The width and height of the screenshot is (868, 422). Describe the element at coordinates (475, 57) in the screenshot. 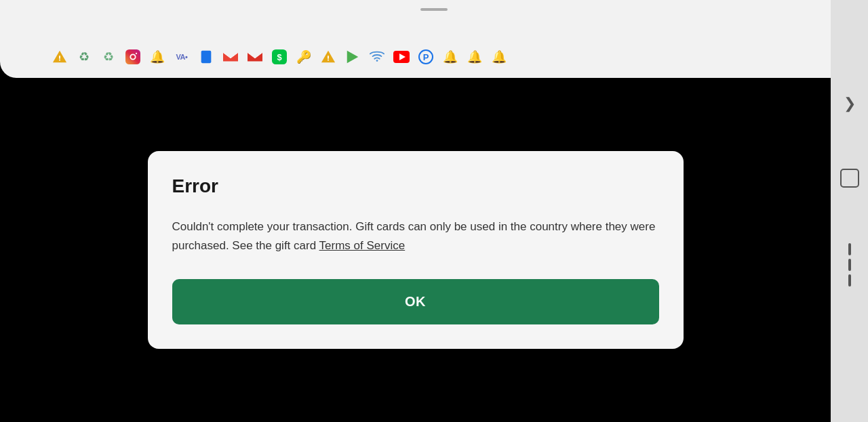

I see `bell3-icon: 🔔` at that location.